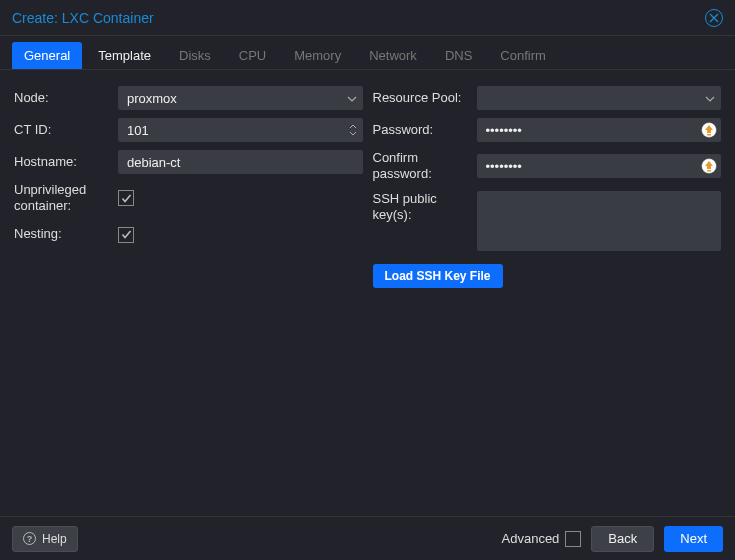  Describe the element at coordinates (548, 98) in the screenshot. I see `resource-pool-row: Resource Pool:` at that location.